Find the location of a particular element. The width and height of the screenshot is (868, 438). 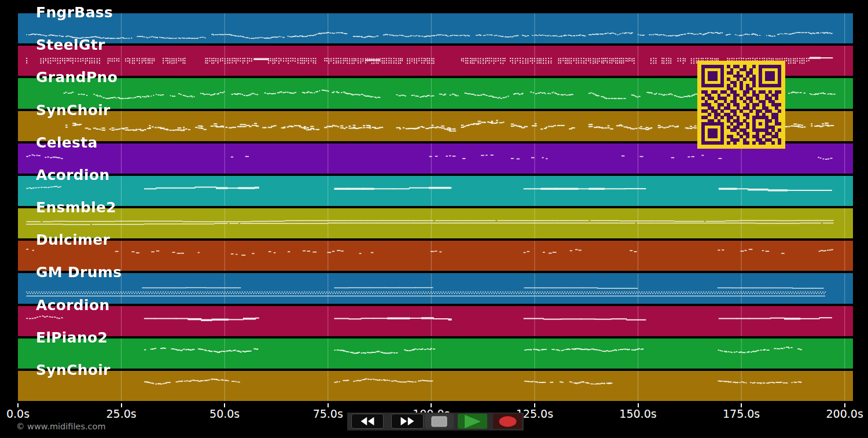

stop-icon is located at coordinates (439, 421).